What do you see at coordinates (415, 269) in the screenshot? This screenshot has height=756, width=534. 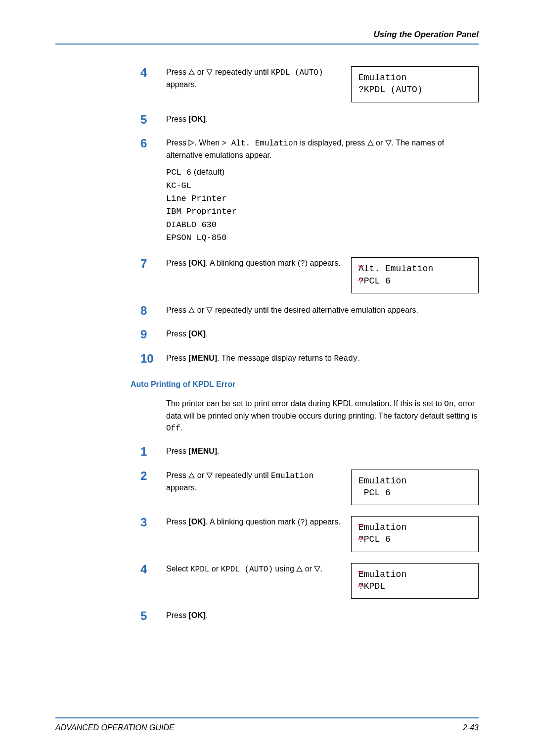 I see `lcd-line1: Alt. Emulation` at bounding box center [415, 269].